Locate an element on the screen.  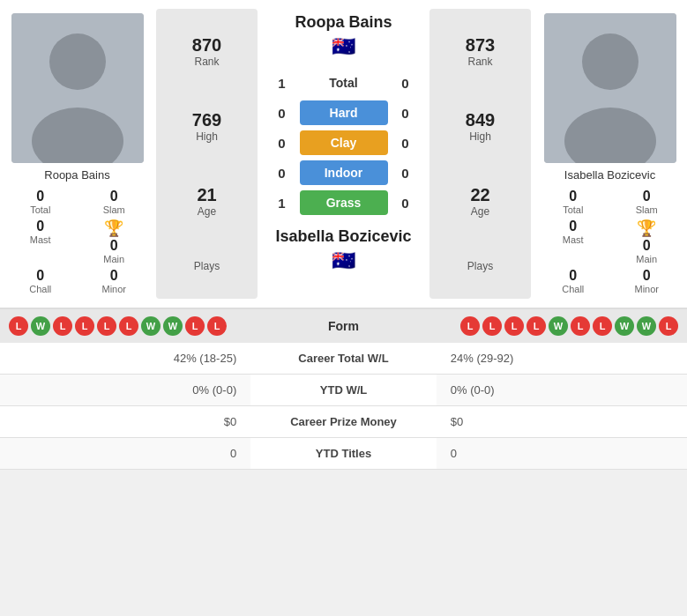
player1-total-value: 0 is located at coordinates (41, 197).